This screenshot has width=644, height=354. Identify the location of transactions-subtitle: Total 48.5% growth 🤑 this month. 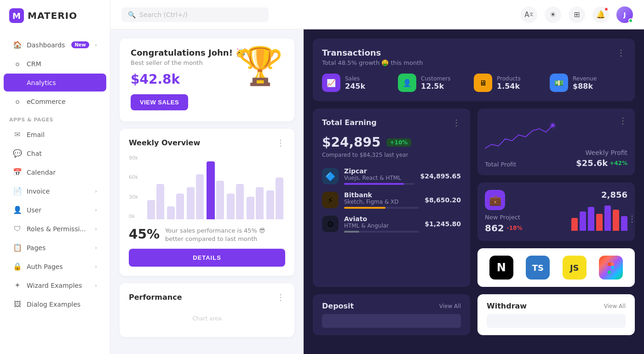
(373, 63).